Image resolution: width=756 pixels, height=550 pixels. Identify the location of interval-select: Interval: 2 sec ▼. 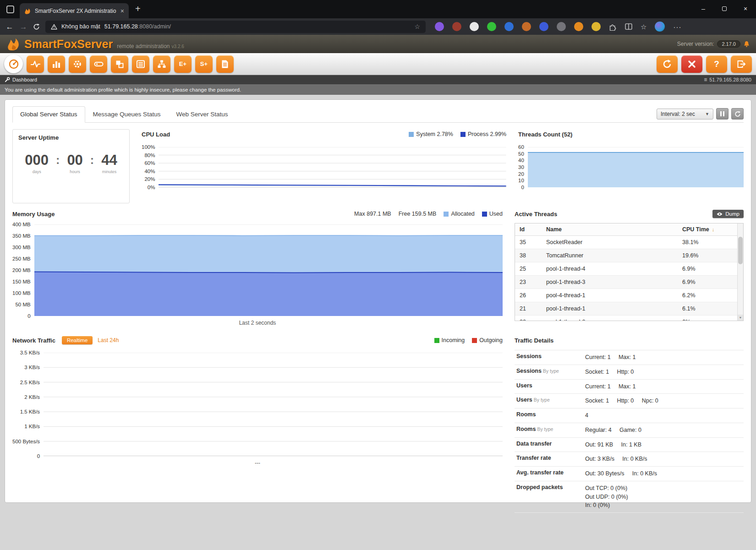
(685, 114).